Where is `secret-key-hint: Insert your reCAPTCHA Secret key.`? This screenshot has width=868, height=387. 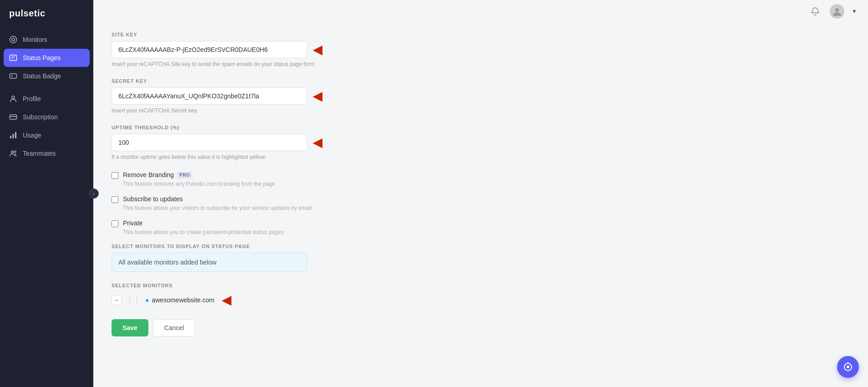
secret-key-hint: Insert your reCAPTCHA Secret key. is located at coordinates (298, 111).